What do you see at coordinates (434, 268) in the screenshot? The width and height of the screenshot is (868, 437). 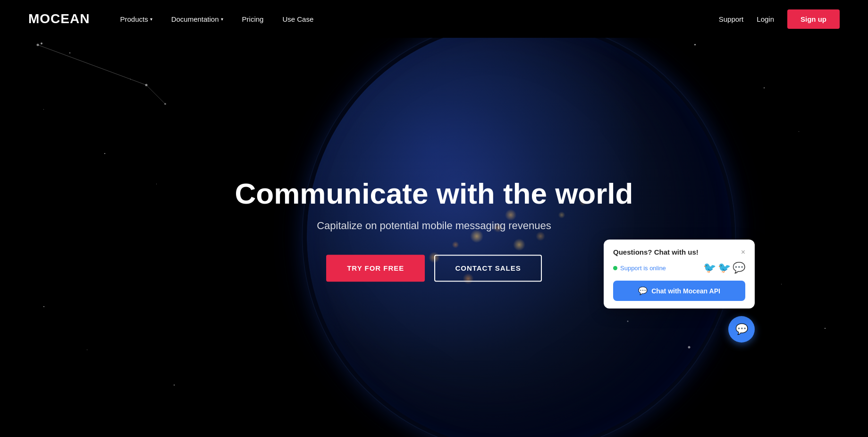 I see `hero-buttons: TRY FOR FREE CONTACT SALES` at bounding box center [434, 268].